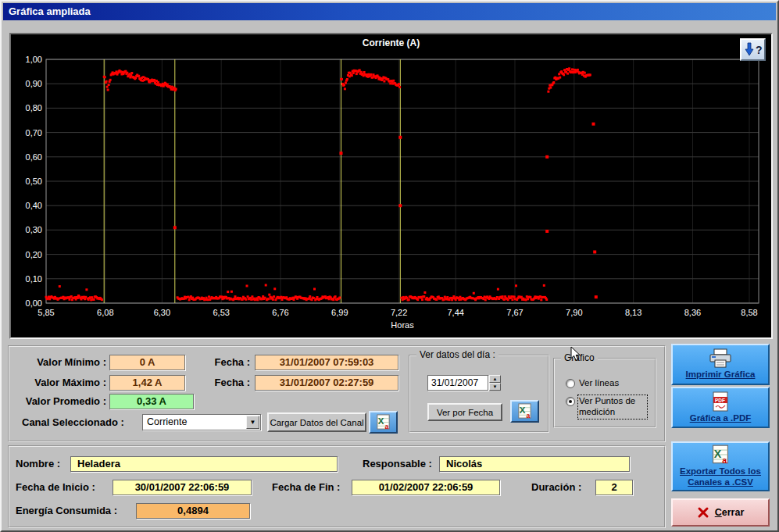 This screenshot has width=779, height=532. I want to click on fecha-fin-label: Fecha de Fin :, so click(306, 487).